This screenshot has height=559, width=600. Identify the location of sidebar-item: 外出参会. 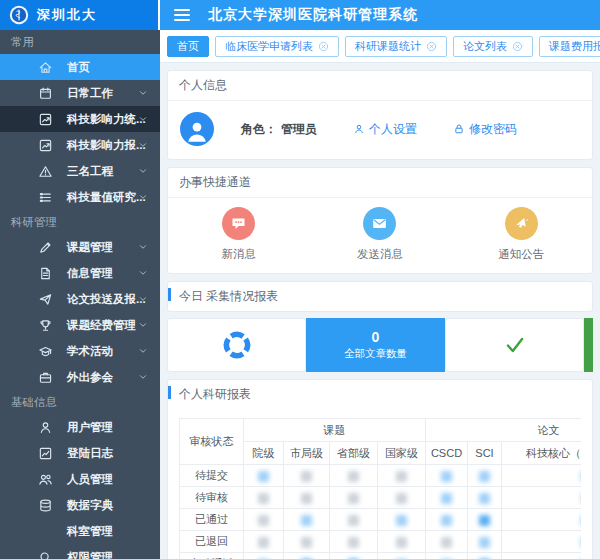
(80, 377).